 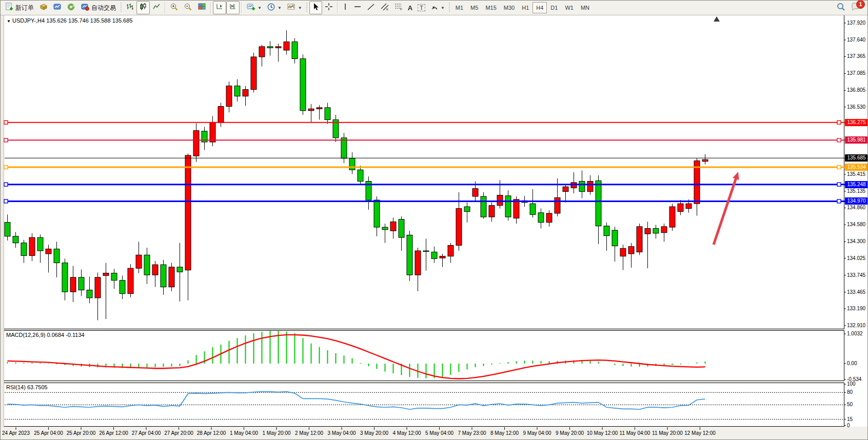 I want to click on timeframe-mn: MN, so click(x=585, y=8).